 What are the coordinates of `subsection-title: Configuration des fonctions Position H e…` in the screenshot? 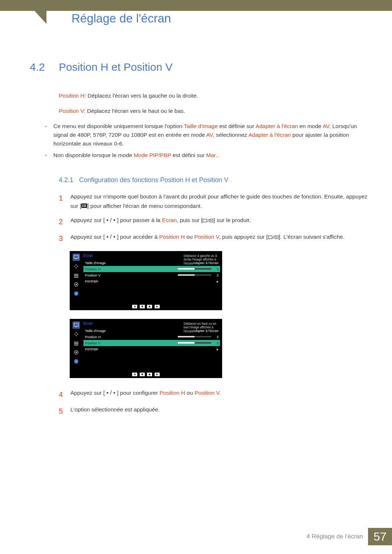 It's located at (154, 180).